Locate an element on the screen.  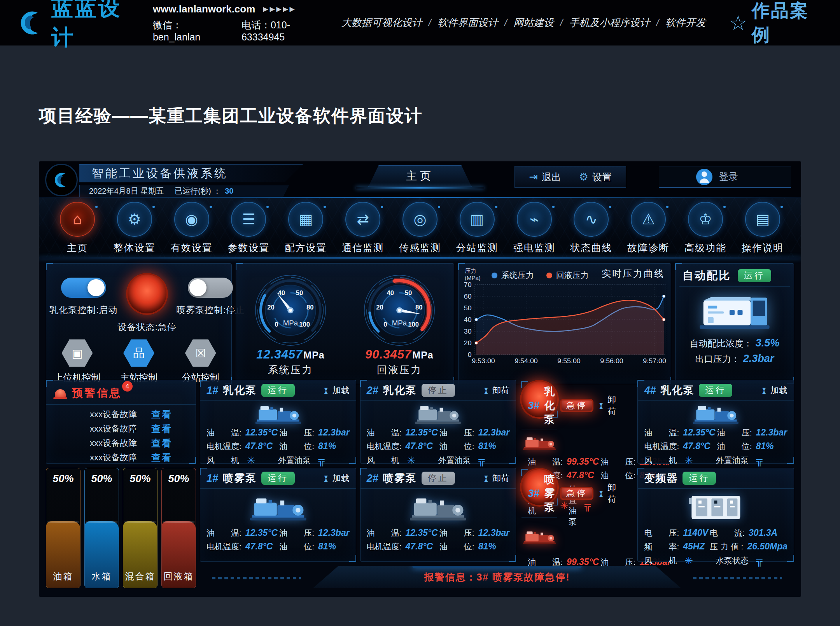
nav-item-home: ⌂主页 is located at coordinates (77, 228).